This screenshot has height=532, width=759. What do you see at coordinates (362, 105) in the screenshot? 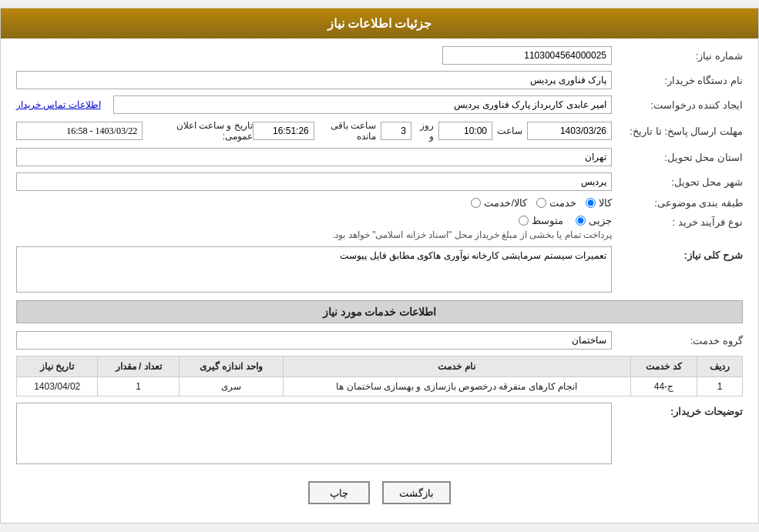
I see `requester-input` at bounding box center [362, 105].